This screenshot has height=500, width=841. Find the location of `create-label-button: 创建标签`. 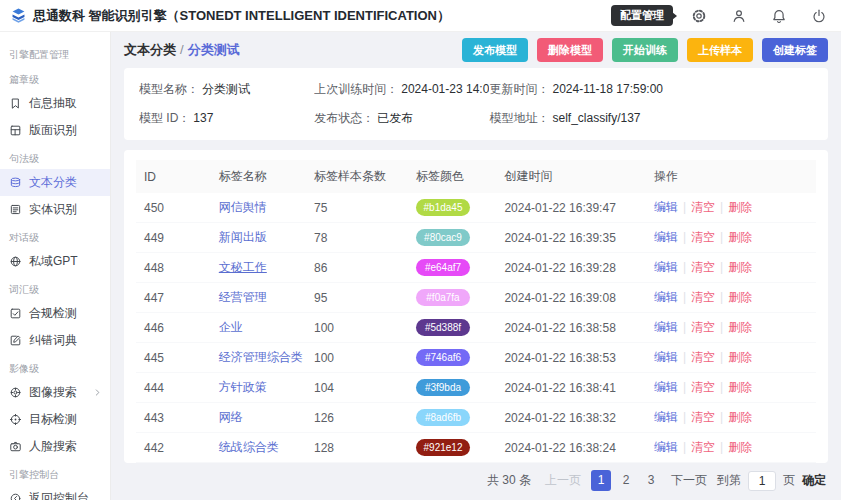

create-label-button: 创建标签 is located at coordinates (795, 50).